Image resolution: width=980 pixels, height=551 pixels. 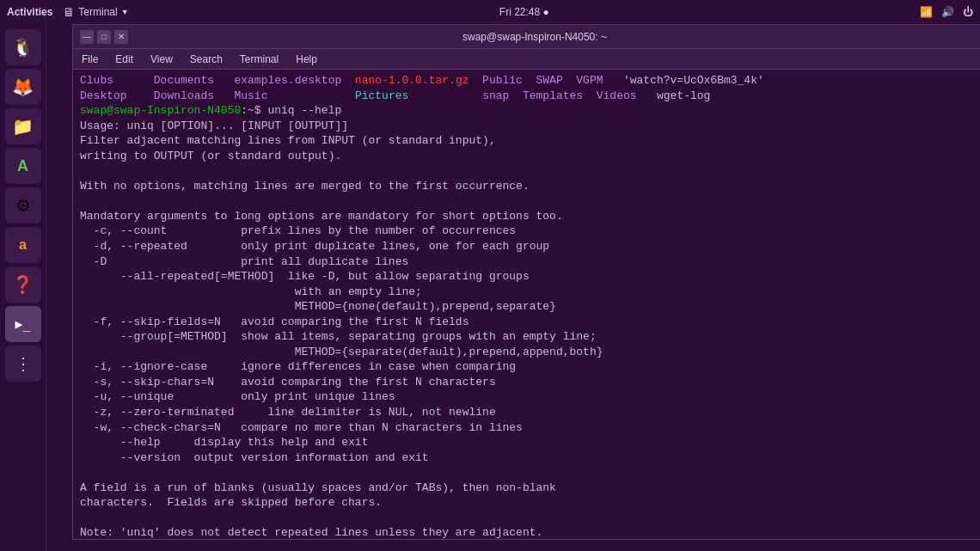 I want to click on amazon-icon: a, so click(x=23, y=245).